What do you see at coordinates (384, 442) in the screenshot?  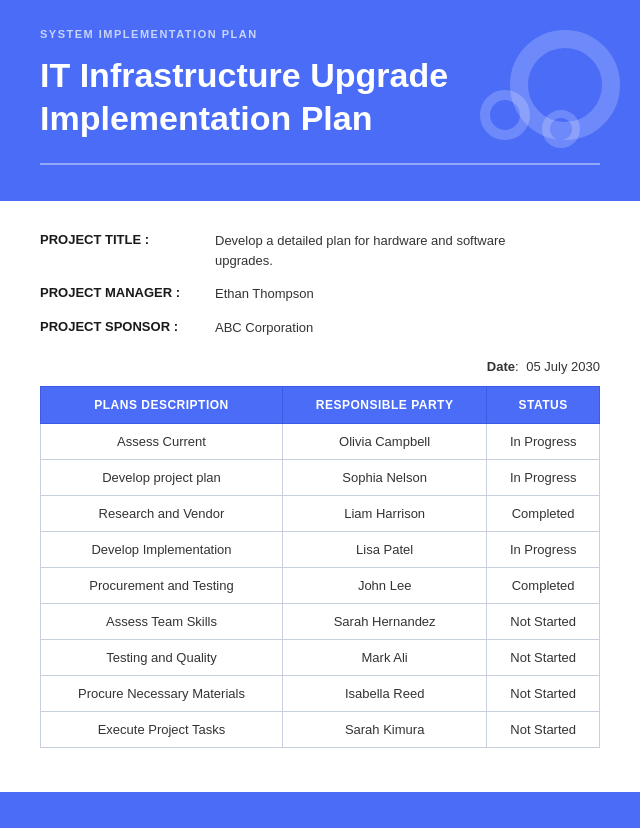 I see `party-cell: Olivia Campbell` at bounding box center [384, 442].